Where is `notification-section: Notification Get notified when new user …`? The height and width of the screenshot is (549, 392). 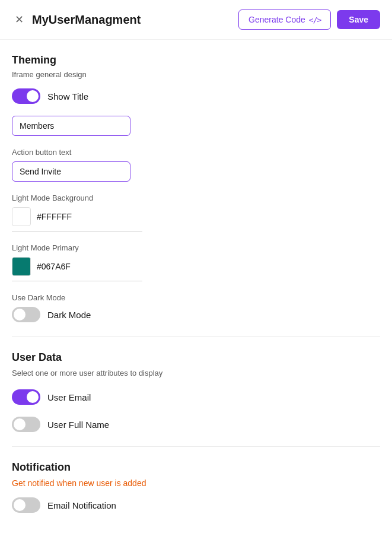 notification-section: Notification Get notified when new user … is located at coordinates (196, 487).